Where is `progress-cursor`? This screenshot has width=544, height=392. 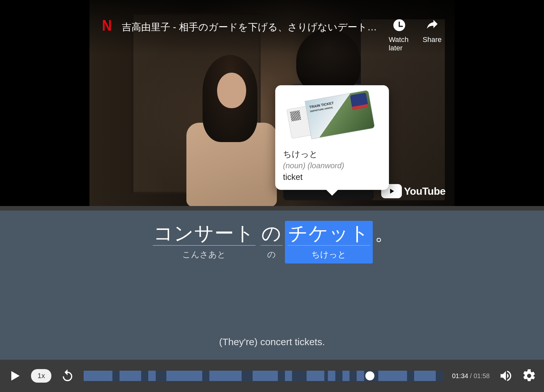 progress-cursor is located at coordinates (370, 376).